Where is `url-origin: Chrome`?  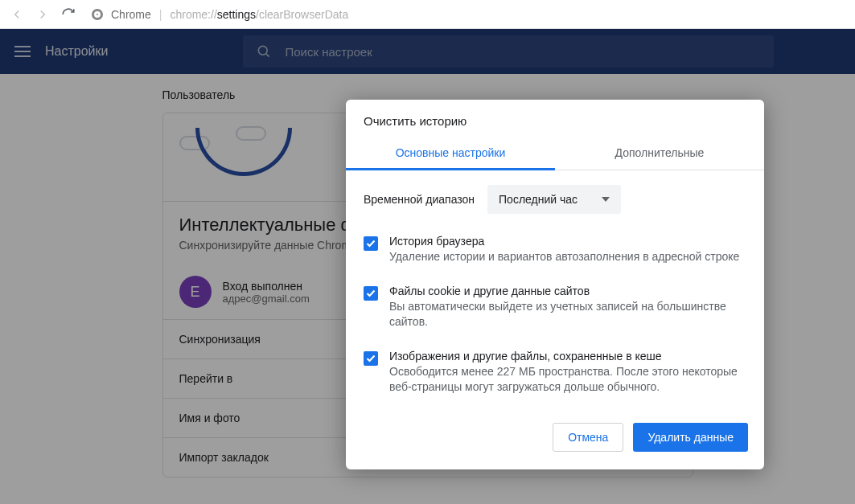
url-origin: Chrome is located at coordinates (131, 14).